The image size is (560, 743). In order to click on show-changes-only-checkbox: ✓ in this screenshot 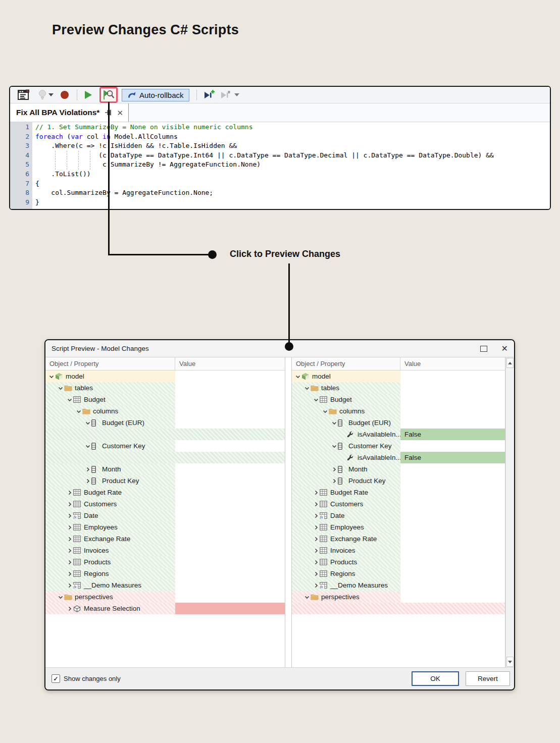, I will do `click(56, 678)`.